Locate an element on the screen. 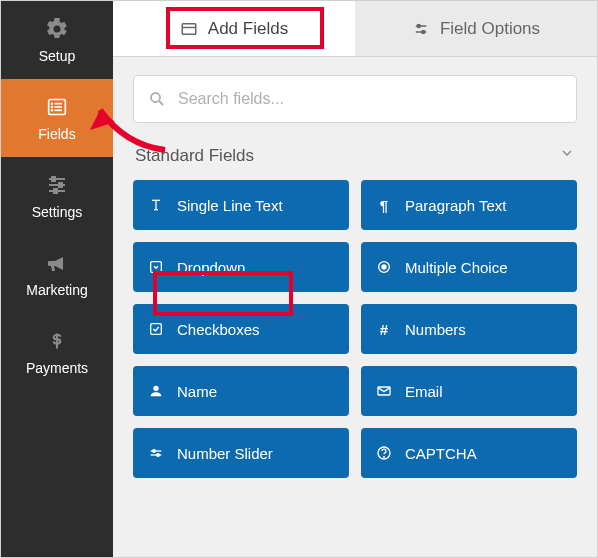 Image resolution: width=598 pixels, height=558 pixels. sidebar-item-fields: Fields is located at coordinates (57, 118).